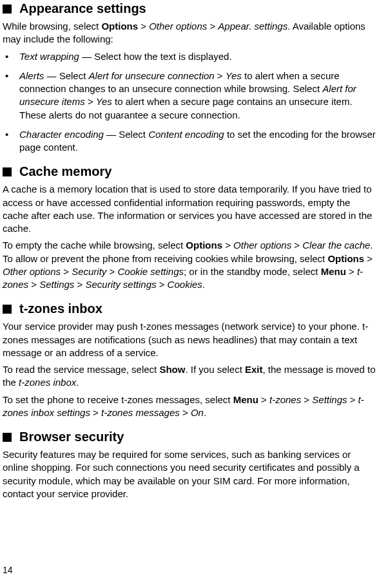  Describe the element at coordinates (83, 9) in the screenshot. I see `heading-text: Appearance settings` at that location.